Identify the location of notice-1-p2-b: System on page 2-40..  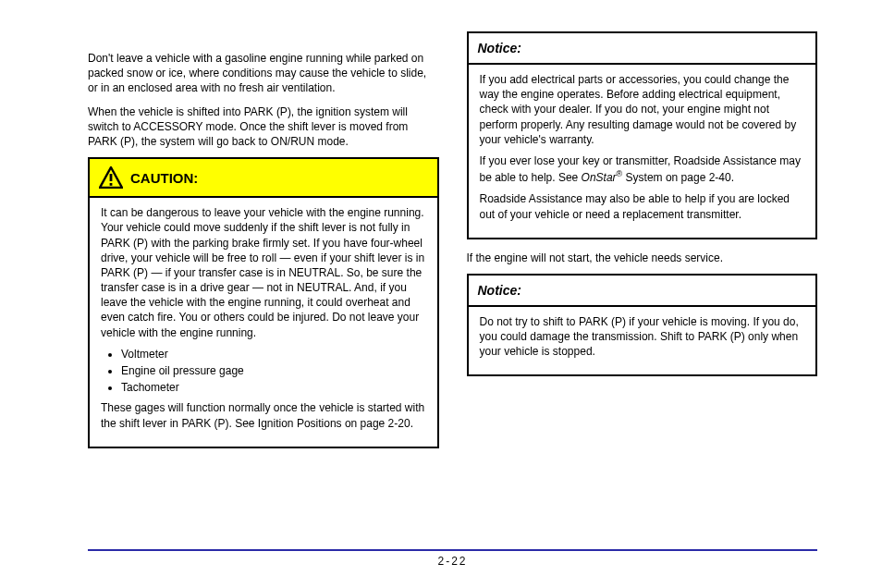
(679, 178).